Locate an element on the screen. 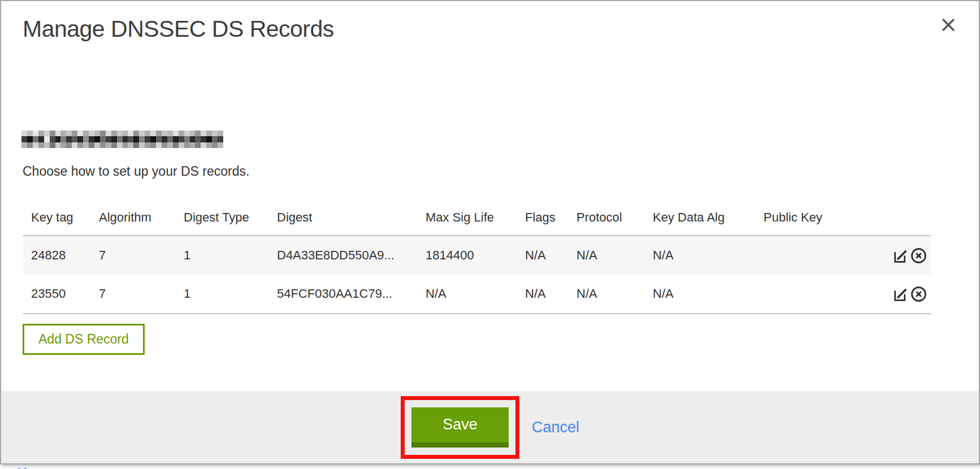 Image resolution: width=980 pixels, height=469 pixels. ds-record-row: 2482871D4A33E8DD550A9...1814400N/AN/AN/A is located at coordinates (477, 255).